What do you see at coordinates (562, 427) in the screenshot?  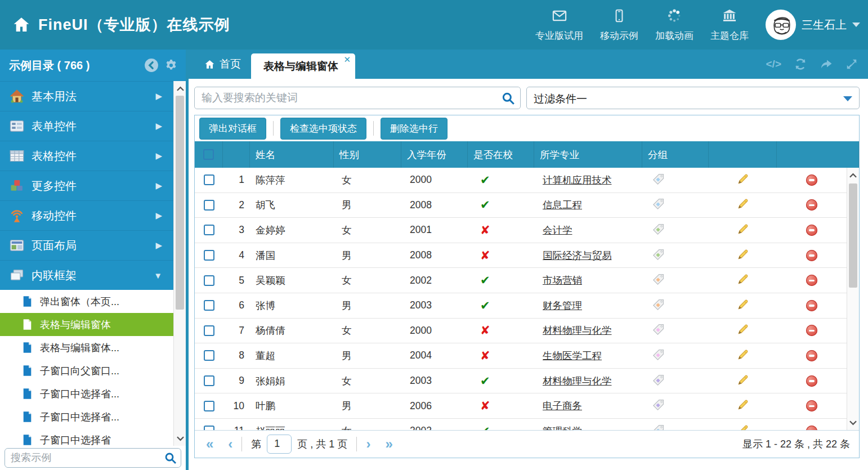 I see `major-link: 管理科学` at bounding box center [562, 427].